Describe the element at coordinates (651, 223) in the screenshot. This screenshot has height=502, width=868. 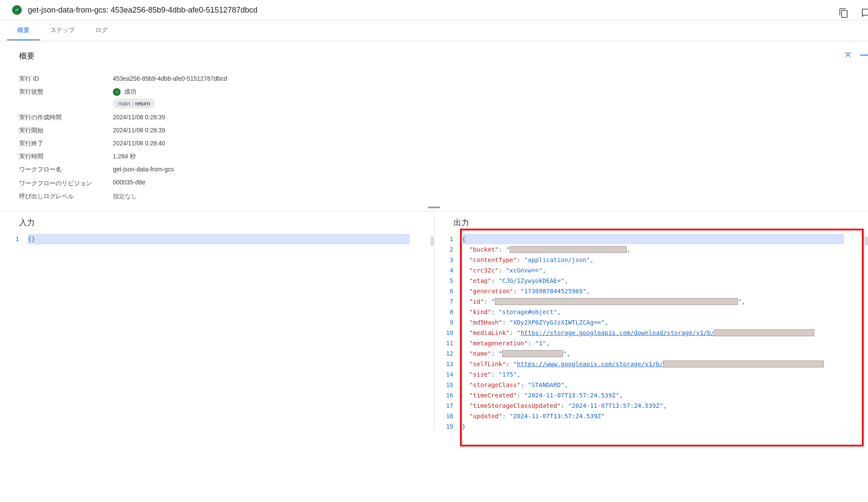
I see `output-title: 出力` at that location.